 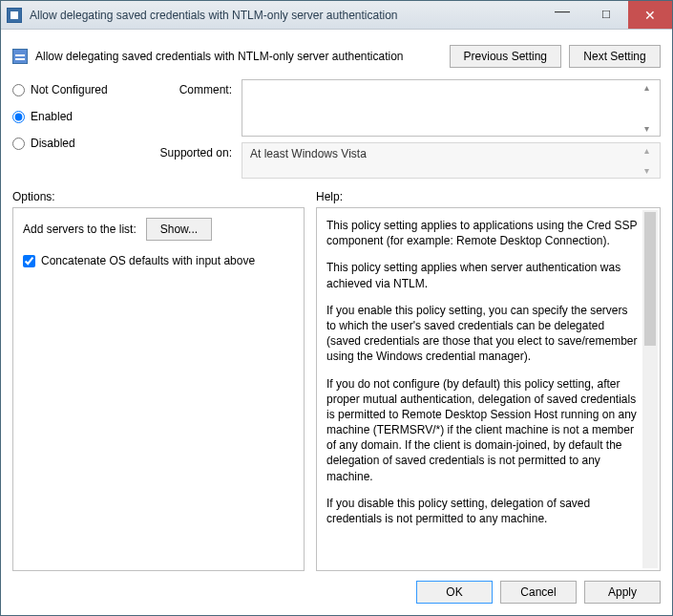 I want to click on radio-disabled: Disabled, so click(x=84, y=143).